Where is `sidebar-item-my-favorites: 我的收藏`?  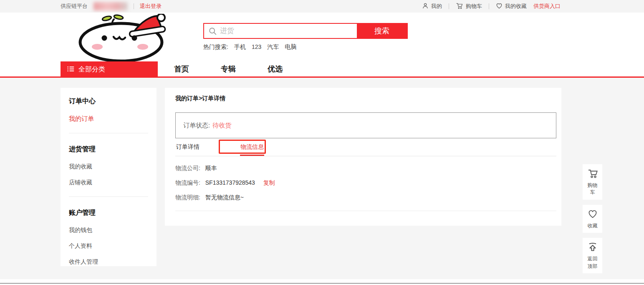
sidebar-item-my-favorites: 我的收藏 is located at coordinates (109, 167).